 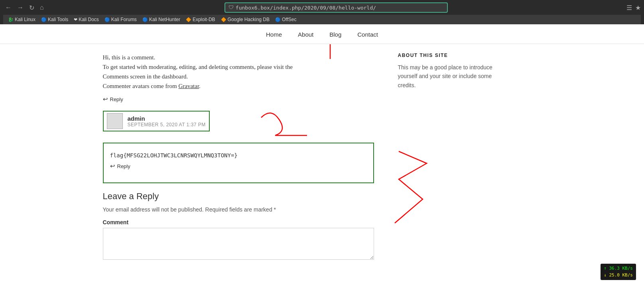 What do you see at coordinates (55, 20) in the screenshot?
I see `bookmark-kali-tools: 🔵 Kali Tools` at bounding box center [55, 20].